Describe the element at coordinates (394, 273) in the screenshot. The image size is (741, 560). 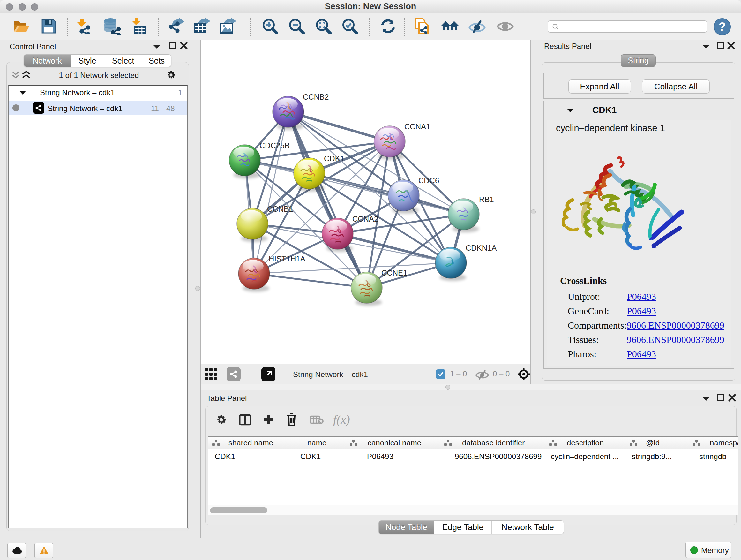
I see `svg-text: CCNE1` at that location.